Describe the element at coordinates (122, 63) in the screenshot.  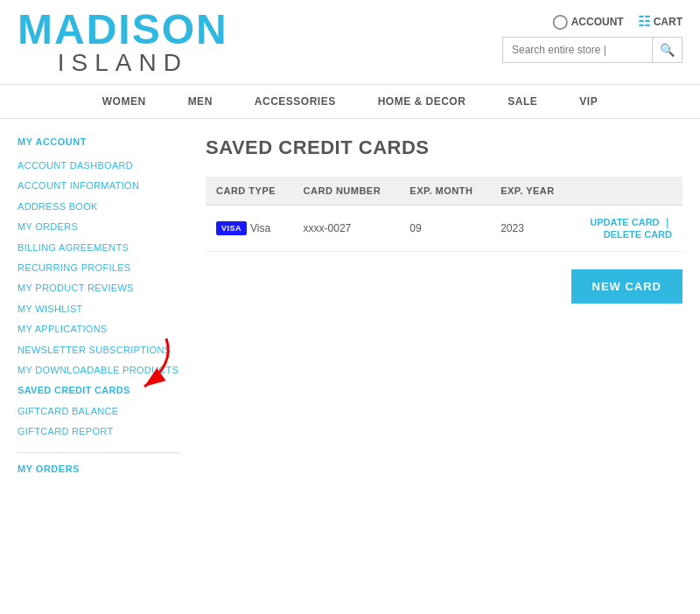
I see `logo-island: ISLAND` at that location.